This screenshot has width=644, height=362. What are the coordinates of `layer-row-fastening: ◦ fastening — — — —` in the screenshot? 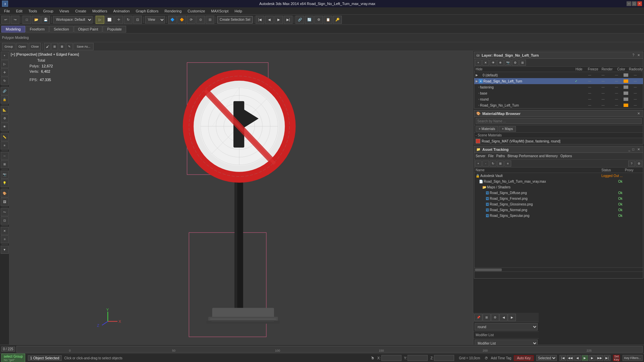 It's located at (559, 87).